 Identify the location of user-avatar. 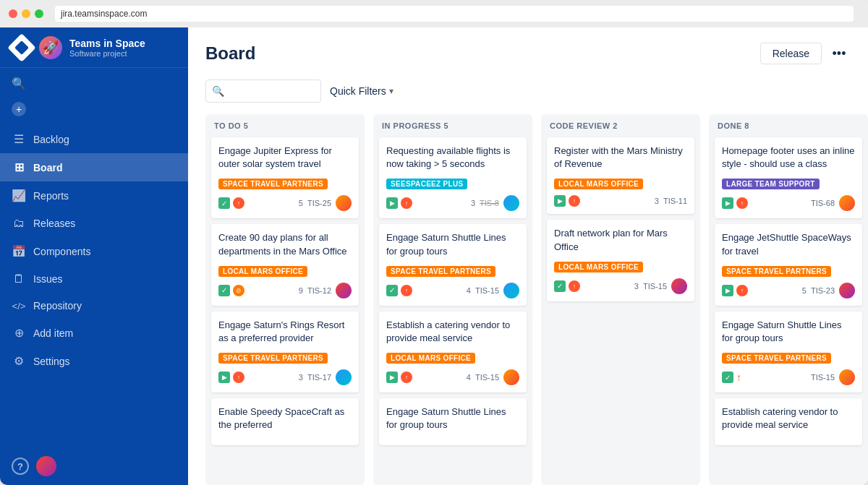
(46, 466).